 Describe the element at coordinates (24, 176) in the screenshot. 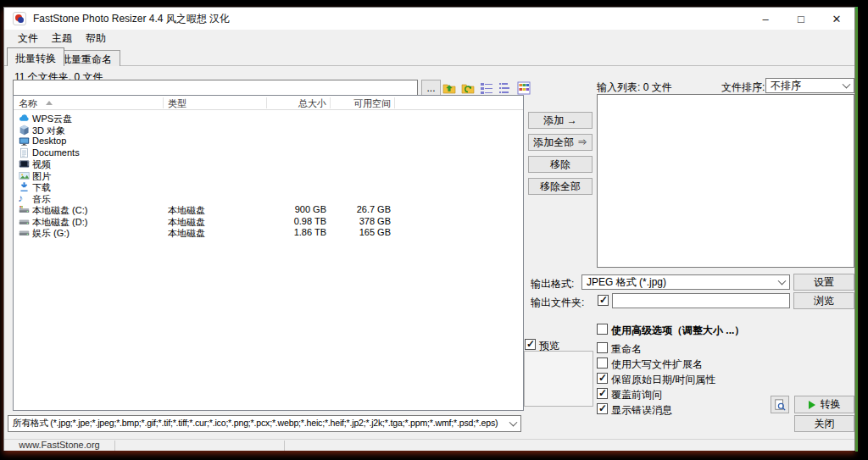

I see `pictures-icon` at that location.